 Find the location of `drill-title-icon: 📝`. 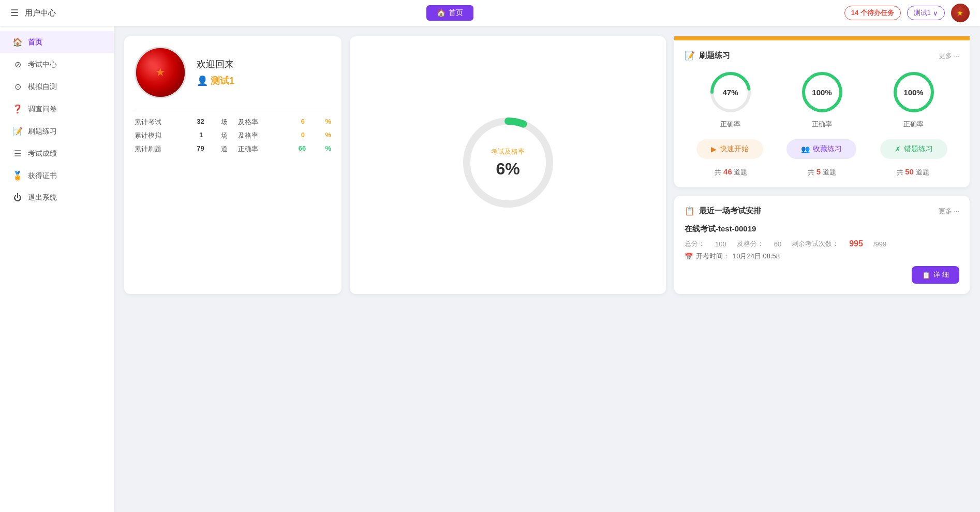

drill-title-icon: 📝 is located at coordinates (690, 56).